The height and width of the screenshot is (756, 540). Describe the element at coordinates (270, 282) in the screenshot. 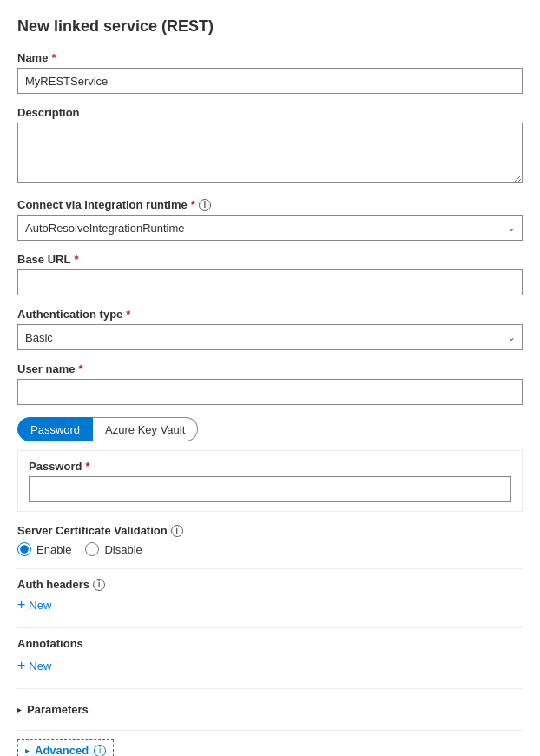

I see `base-url-input` at that location.